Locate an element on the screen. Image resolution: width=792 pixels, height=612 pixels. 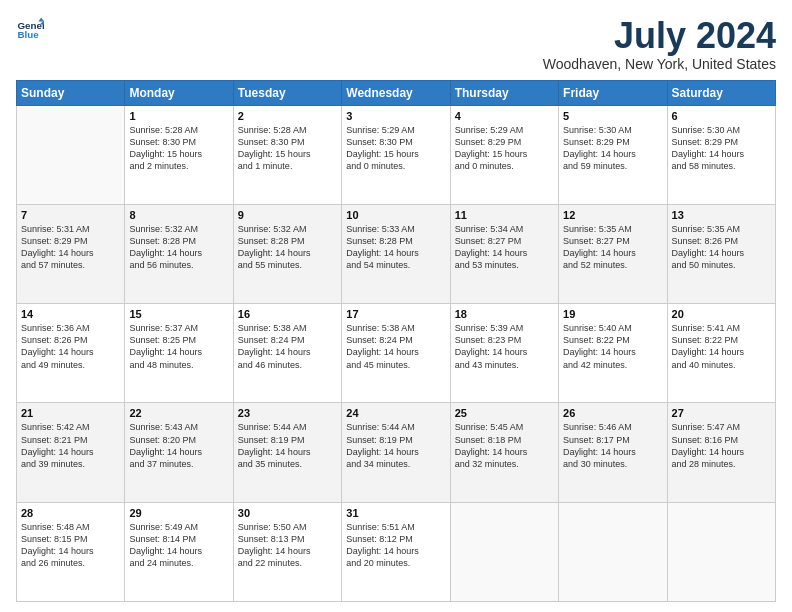
table-row: 19Sunrise: 5:40 AM Sunset: 8:22 PM Dayli… is located at coordinates (613, 354).